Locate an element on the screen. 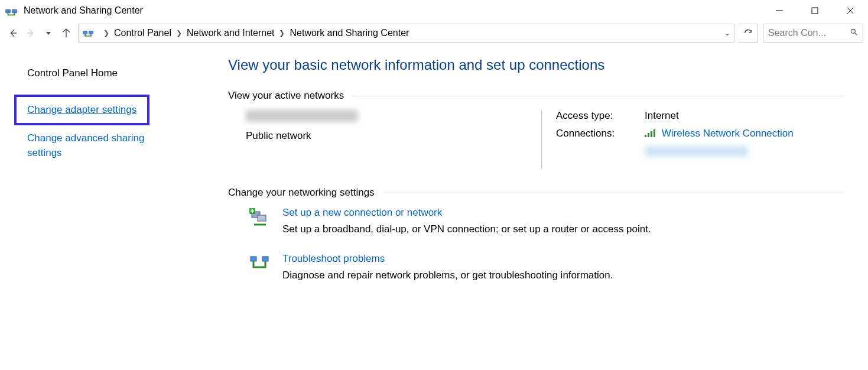 The image size is (868, 370). network-name-redacted is located at coordinates (302, 116).